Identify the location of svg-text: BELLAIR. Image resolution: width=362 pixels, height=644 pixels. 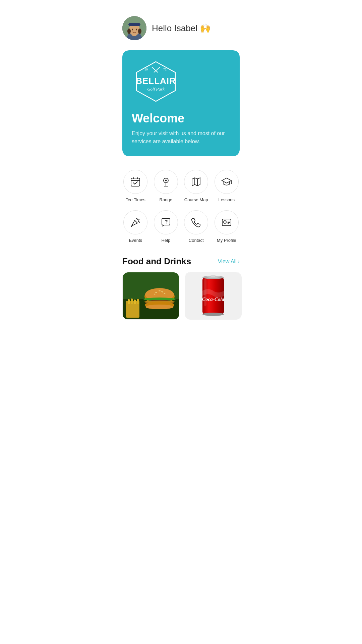
(156, 81).